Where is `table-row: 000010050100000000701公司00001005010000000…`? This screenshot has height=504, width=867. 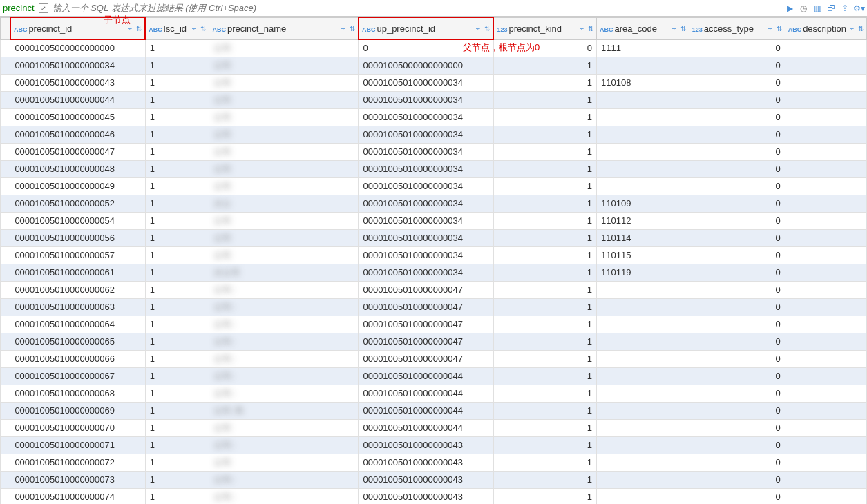
table-row: 000010050100000000701公司00001005010000000… is located at coordinates (434, 428).